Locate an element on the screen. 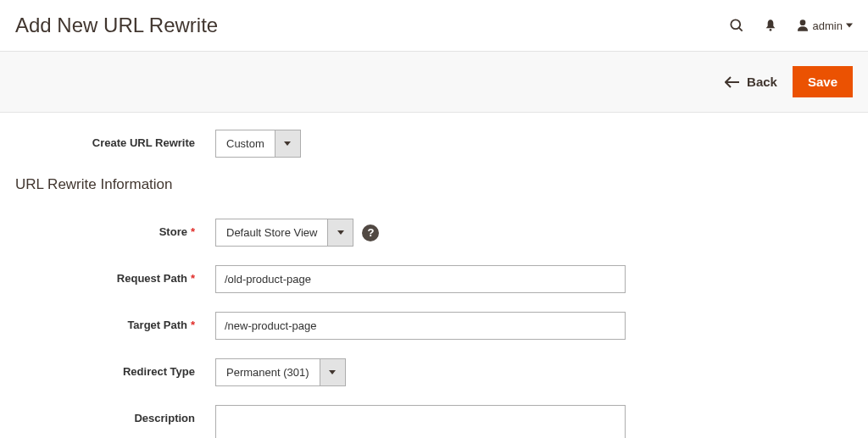 Image resolution: width=868 pixels, height=438 pixels. field-store: Store* Default Store View ? is located at coordinates (434, 232).